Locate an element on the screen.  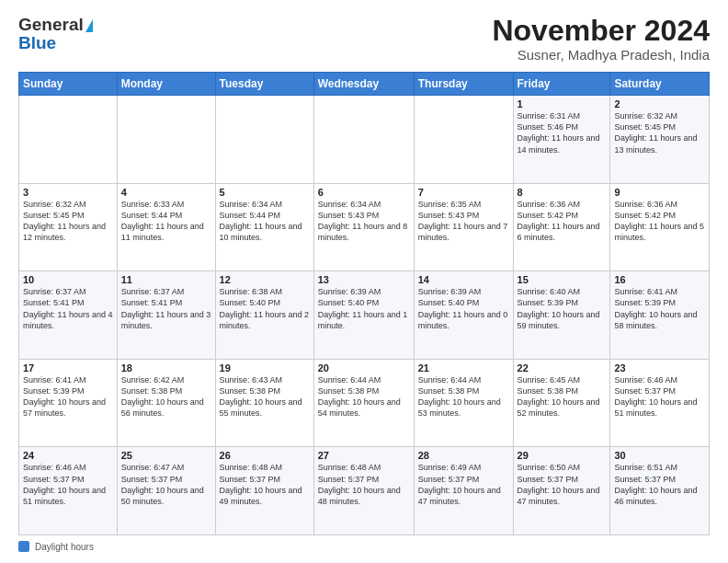
calendar-title: November 2024 is located at coordinates (601, 31).